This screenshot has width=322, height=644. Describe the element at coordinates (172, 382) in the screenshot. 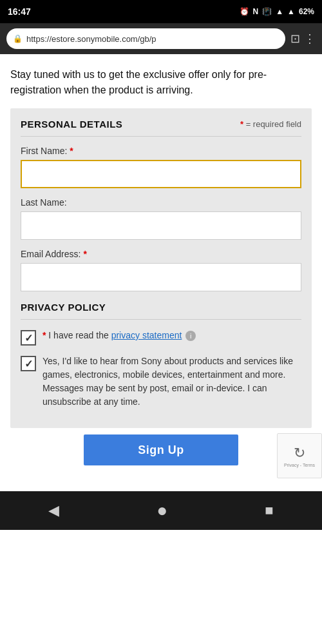

I see `marketing-consent-label: Yes, I'd like to hear from Sony about pr…` at that location.